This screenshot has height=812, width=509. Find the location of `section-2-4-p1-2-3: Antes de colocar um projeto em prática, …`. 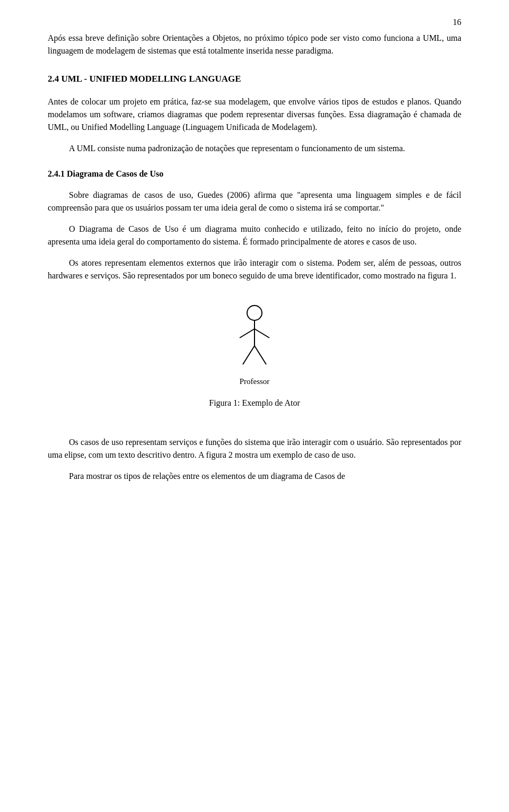

section-2-4-p1-2-3: Antes de colocar um projeto em prática, … is located at coordinates (254, 115).